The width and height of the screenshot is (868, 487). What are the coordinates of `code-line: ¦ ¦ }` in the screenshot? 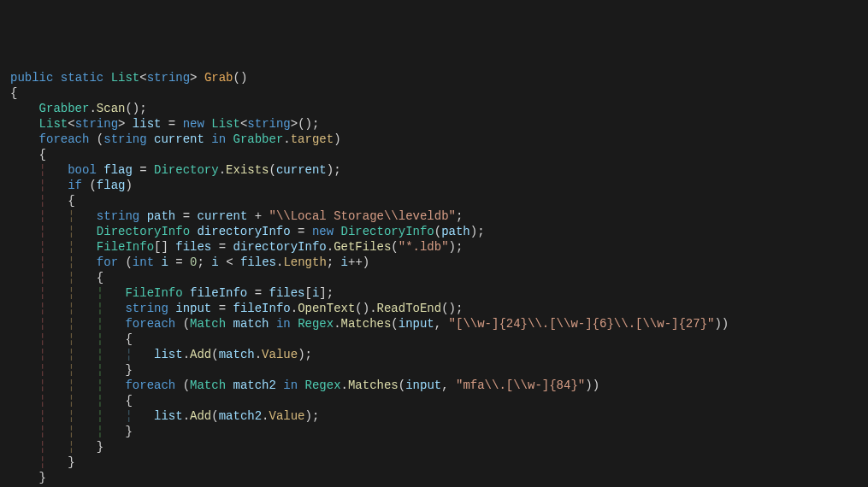 It's located at (56, 447).